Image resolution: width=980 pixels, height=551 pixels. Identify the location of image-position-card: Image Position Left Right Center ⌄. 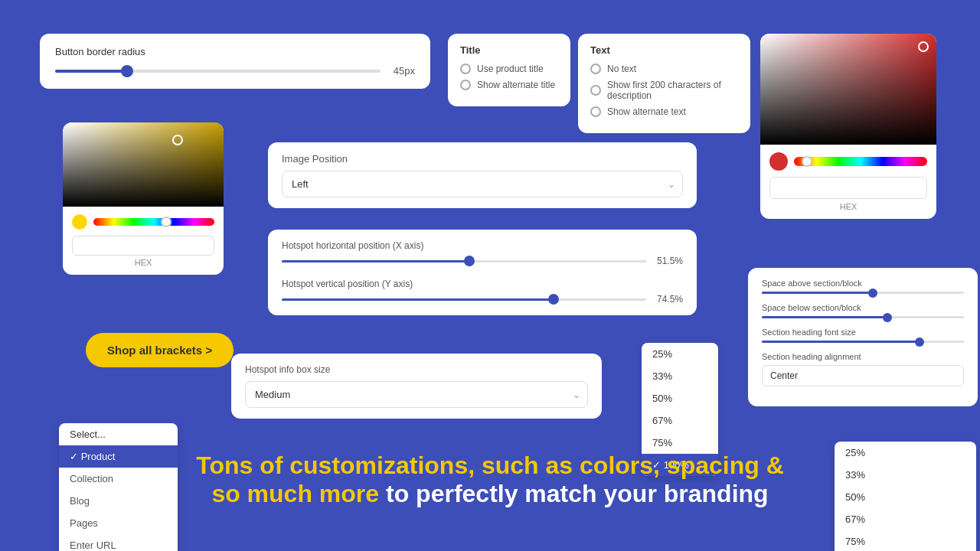
(482, 175).